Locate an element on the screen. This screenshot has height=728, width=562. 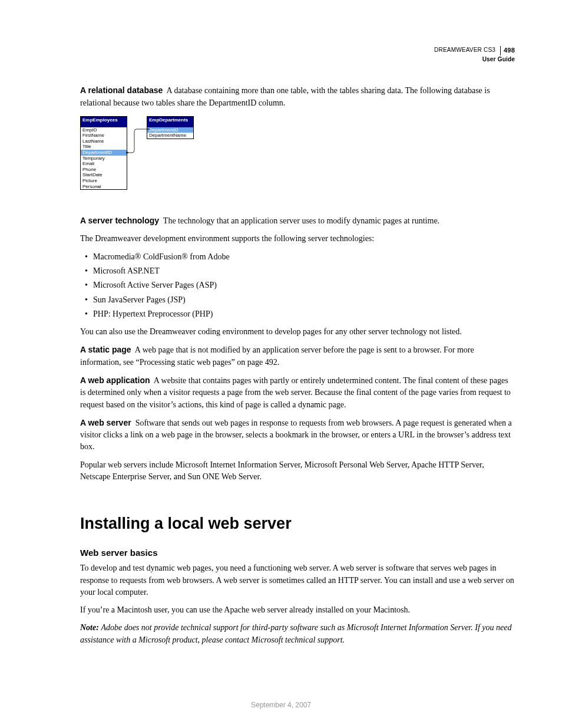
def-text: The technology that an application serve… is located at coordinates (302, 220).